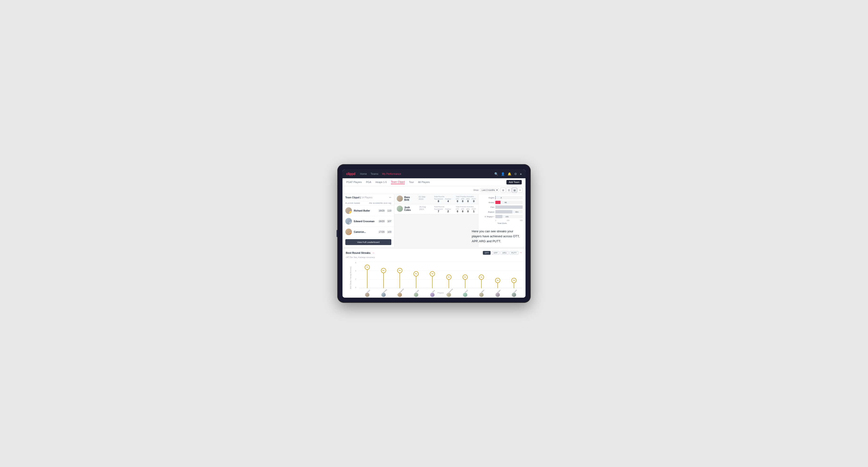  Describe the element at coordinates (508, 220) in the screenshot. I see `x-label-200: 200` at that location.